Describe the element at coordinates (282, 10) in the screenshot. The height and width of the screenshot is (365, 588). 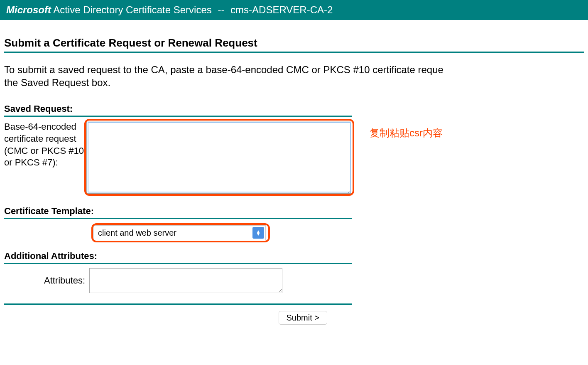
I see `ca-name: cms-ADSERVER-CA-2` at that location.